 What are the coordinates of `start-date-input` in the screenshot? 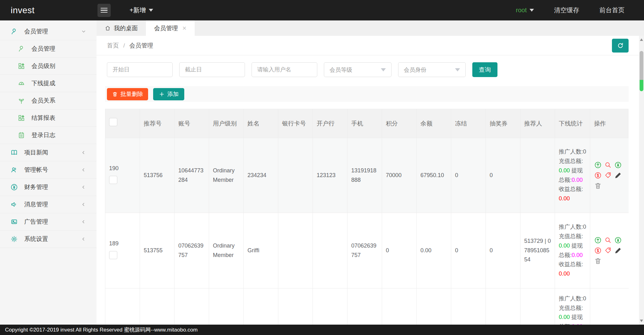 It's located at (140, 70).